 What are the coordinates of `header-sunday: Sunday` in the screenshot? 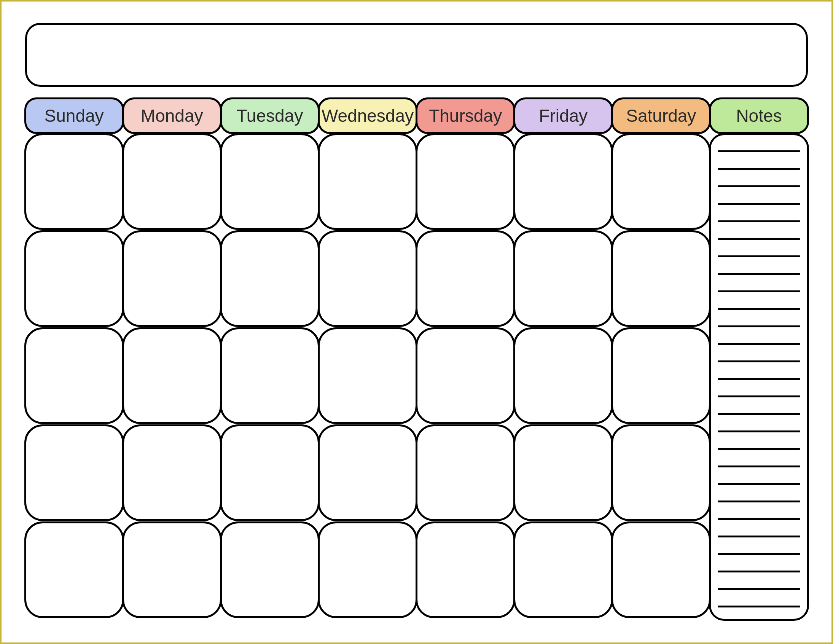 It's located at (74, 116).